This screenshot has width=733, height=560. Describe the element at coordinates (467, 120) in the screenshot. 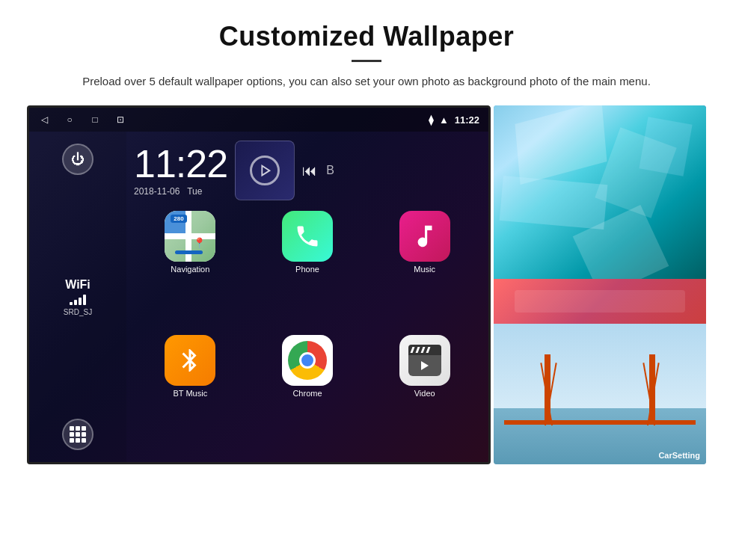

I see `status-time: 11:22` at that location.